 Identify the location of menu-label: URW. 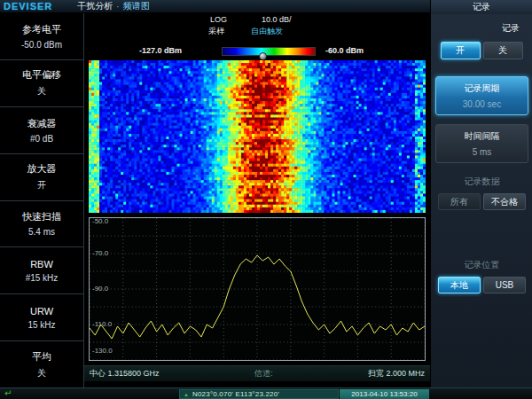
(42, 311).